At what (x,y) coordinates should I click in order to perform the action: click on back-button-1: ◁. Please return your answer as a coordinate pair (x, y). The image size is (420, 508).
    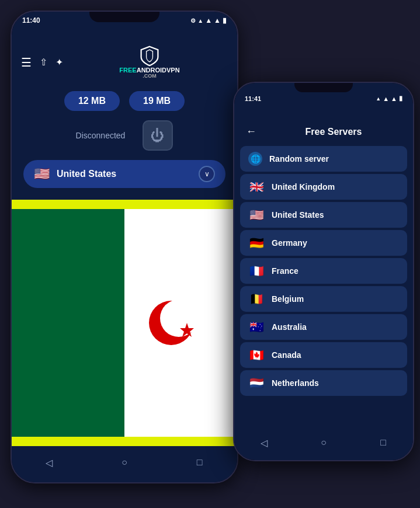
    Looking at the image, I should click on (49, 462).